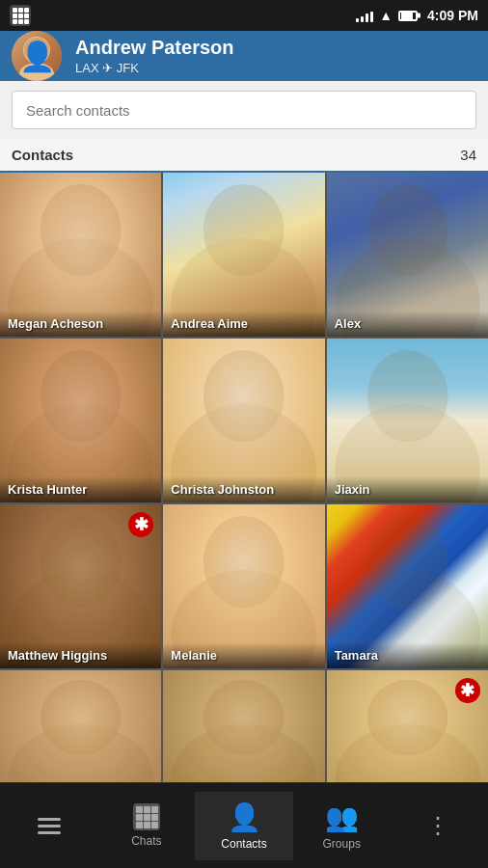 The image size is (488, 868). I want to click on bbm-icon, so click(147, 817).